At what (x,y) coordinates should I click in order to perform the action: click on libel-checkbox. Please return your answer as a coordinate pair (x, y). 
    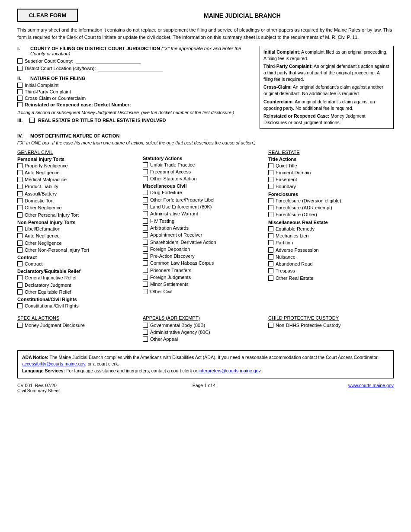
    Looking at the image, I should click on (20, 229).